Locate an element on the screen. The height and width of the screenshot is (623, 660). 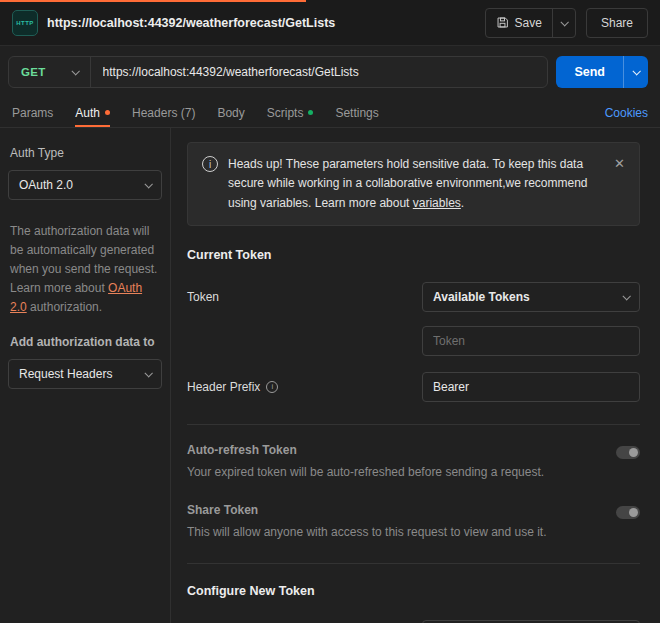
request-header-bar: HTTP https://localhost:44392/weatherfore… is located at coordinates (330, 23).